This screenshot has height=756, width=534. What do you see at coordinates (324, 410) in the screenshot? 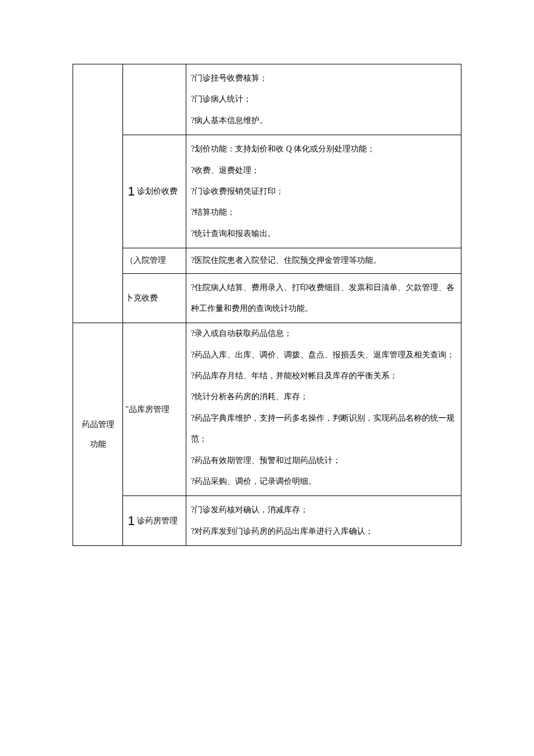
I see `desc-content: ?录入或自动获取药品信息； ?药品入库、出库、调价、调拨、盘点、报损丢失、退库管…` at bounding box center [324, 410].